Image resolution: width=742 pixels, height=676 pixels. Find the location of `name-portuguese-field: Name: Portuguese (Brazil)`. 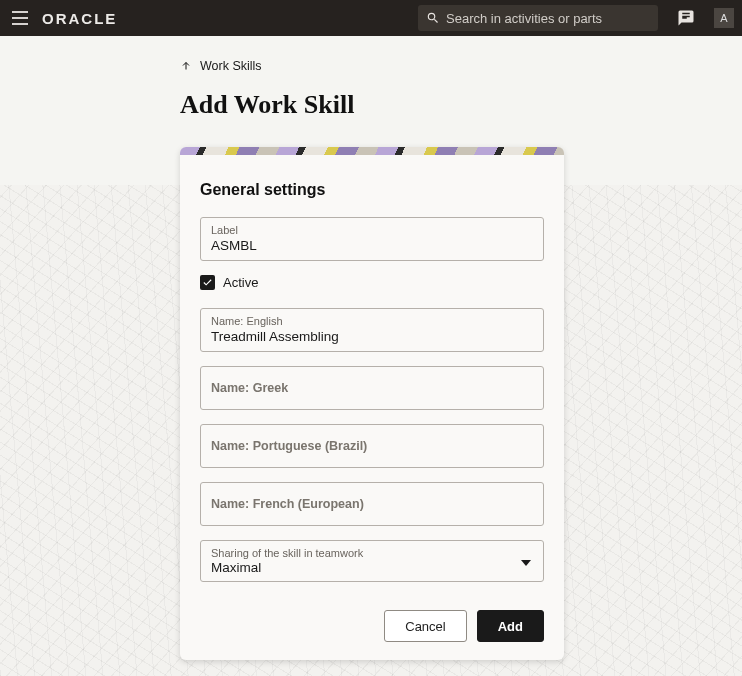

name-portuguese-field: Name: Portuguese (Brazil) is located at coordinates (372, 446).